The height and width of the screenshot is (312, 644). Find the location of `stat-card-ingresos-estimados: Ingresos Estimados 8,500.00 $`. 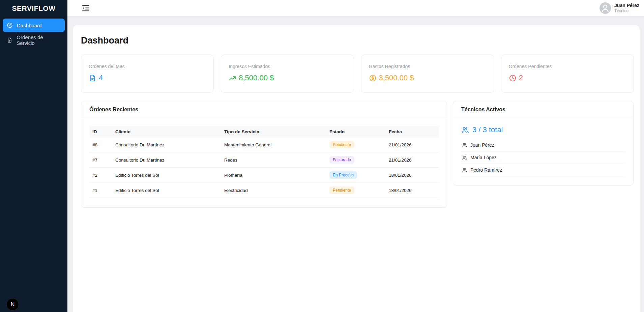

stat-card-ingresos-estimados: Ingresos Estimados 8,500.00 $ is located at coordinates (287, 74).